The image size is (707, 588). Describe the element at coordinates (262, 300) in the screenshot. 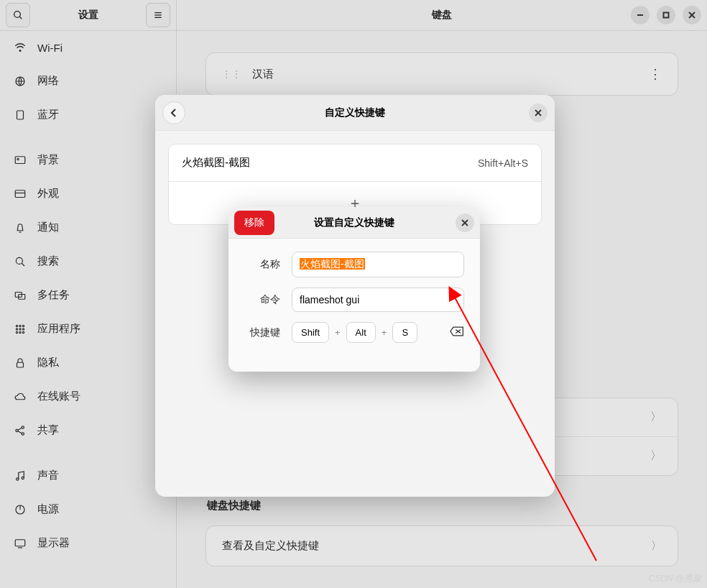

I see `cmd-label: 命令` at that location.